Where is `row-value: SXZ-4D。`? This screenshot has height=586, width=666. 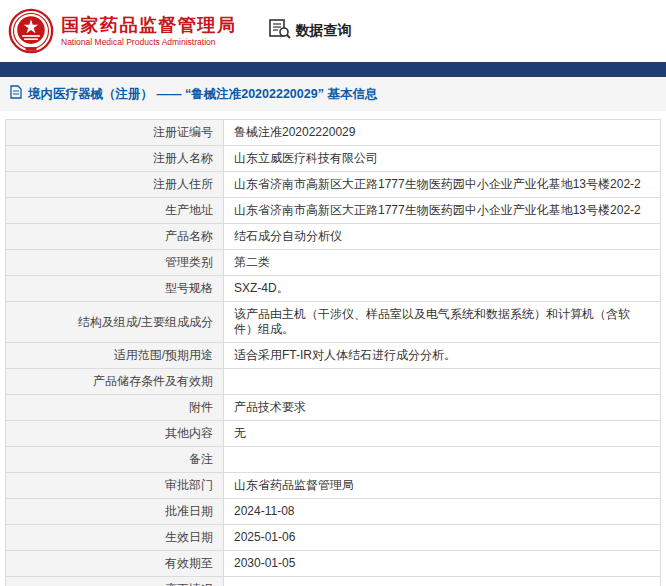 row-value: SXZ-4D。 is located at coordinates (442, 289).